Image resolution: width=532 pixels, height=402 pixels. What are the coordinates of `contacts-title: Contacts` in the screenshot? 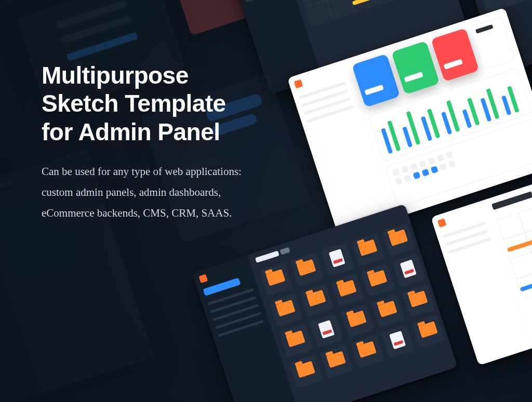 It's located at (6, 188).